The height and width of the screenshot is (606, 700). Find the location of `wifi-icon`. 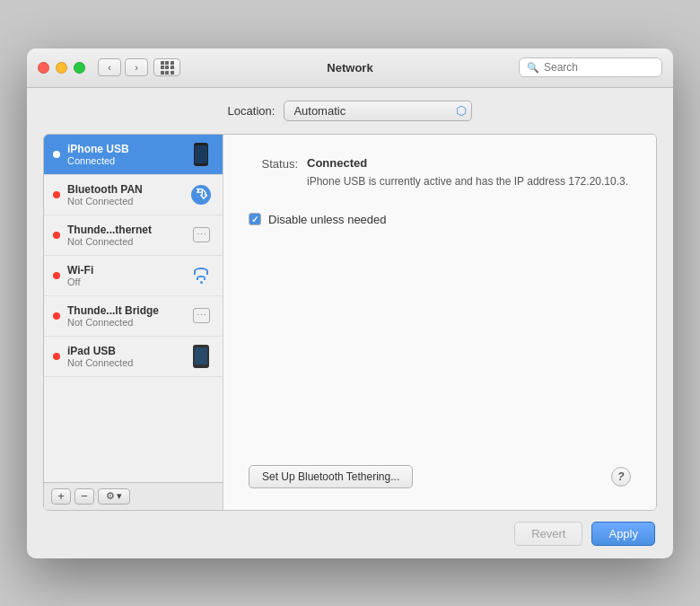

wifi-icon is located at coordinates (201, 276).